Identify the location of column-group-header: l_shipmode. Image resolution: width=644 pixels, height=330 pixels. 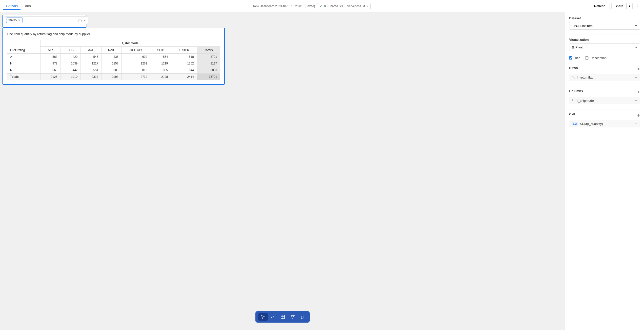
(130, 44).